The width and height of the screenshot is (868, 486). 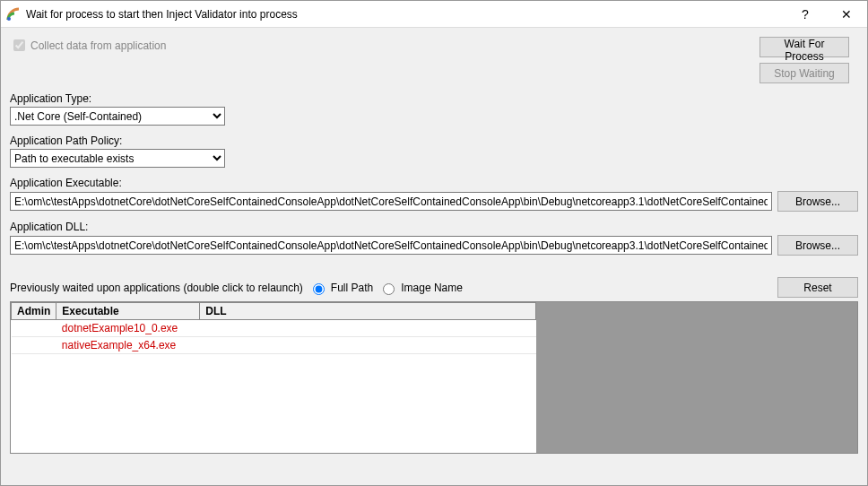 What do you see at coordinates (117, 117) in the screenshot?
I see `app-type-select: .Net Core (Self-Contained)` at bounding box center [117, 117].